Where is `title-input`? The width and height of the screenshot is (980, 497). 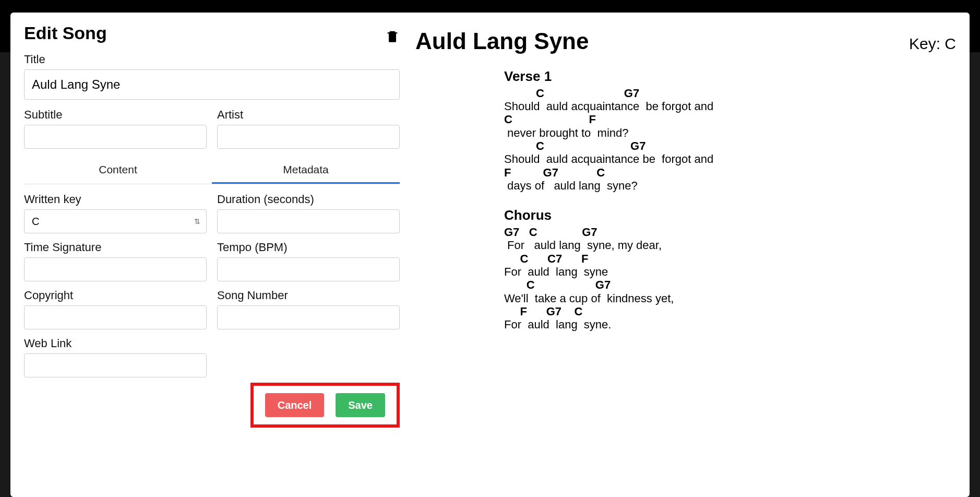
title-input is located at coordinates (212, 85).